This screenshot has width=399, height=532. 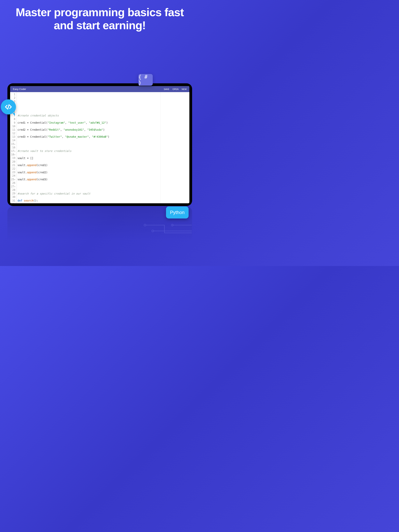 What do you see at coordinates (161, 148) in the screenshot?
I see `ruler` at bounding box center [161, 148].